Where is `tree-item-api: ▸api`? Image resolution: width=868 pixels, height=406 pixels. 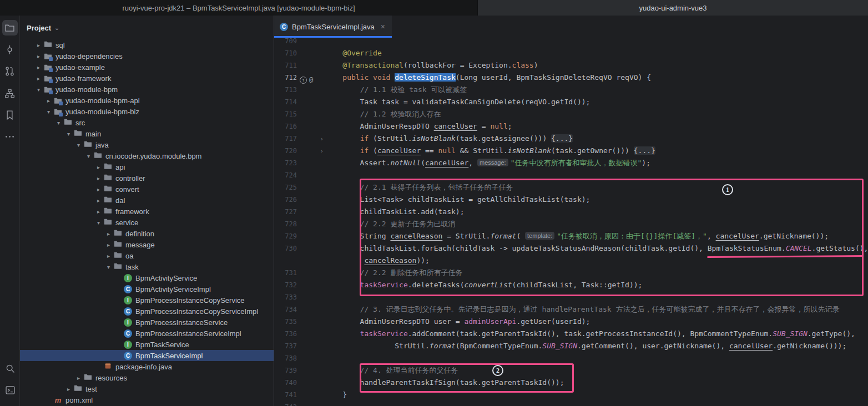 tree-item-api: ▸api is located at coordinates (147, 167).